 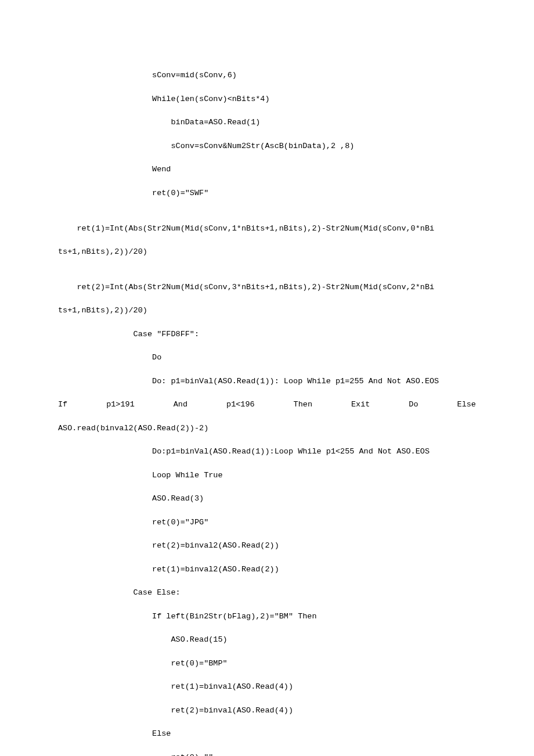 What do you see at coordinates (413, 405) in the screenshot?
I see `code-word: Do` at bounding box center [413, 405].